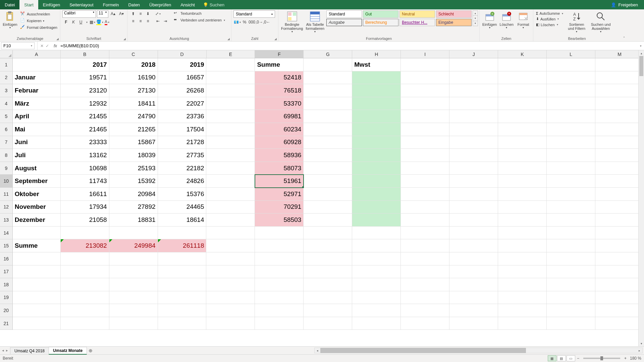 Image resolution: width=644 pixels, height=362 pixels. What do you see at coordinates (133, 156) in the screenshot?
I see `cell: 18039` at bounding box center [133, 156].